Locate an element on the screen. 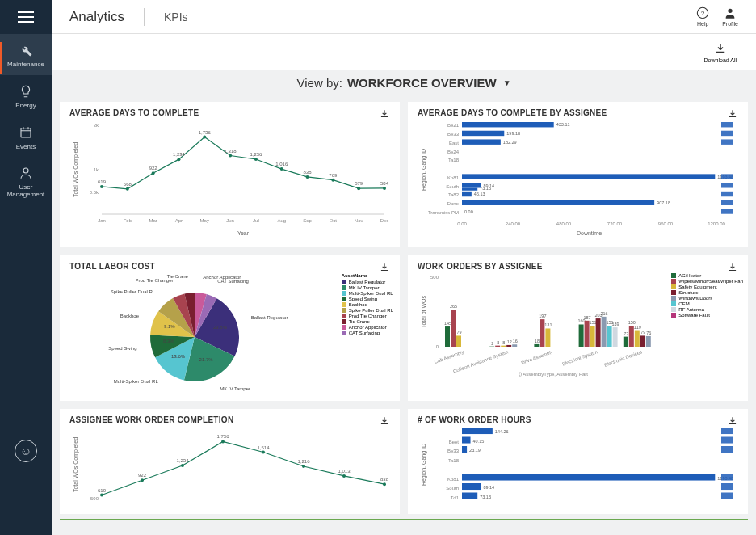  svg-text: Spike Puller Dual RL is located at coordinates (133, 292).